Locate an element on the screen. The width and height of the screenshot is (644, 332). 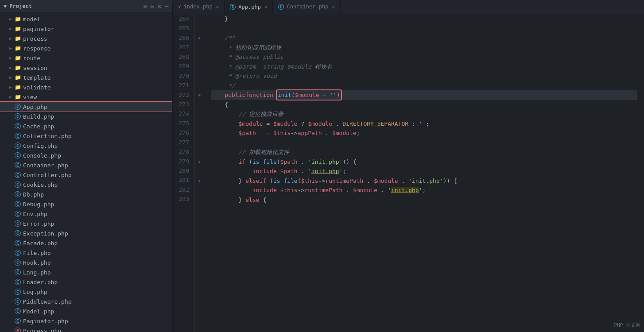
tab-App-php: CApp.php✕ is located at coordinates (249, 7).